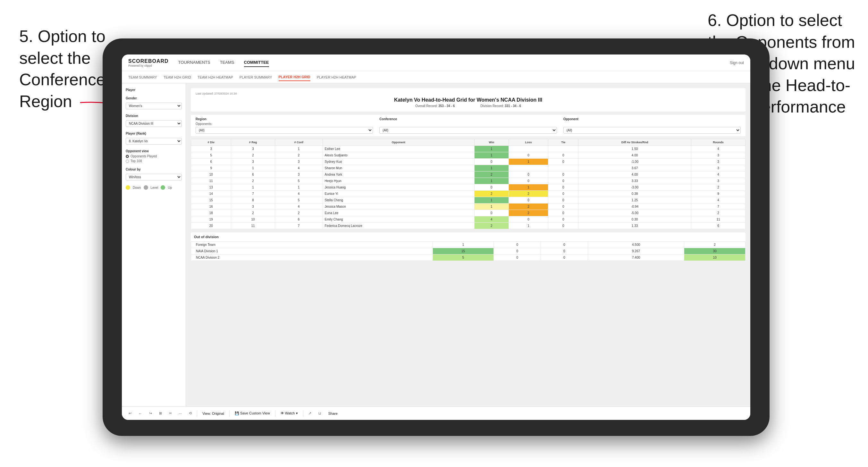 The image size is (868, 467). Describe the element at coordinates (312, 245) in the screenshot. I see `ood-cell-name: Foreign Team` at that location.